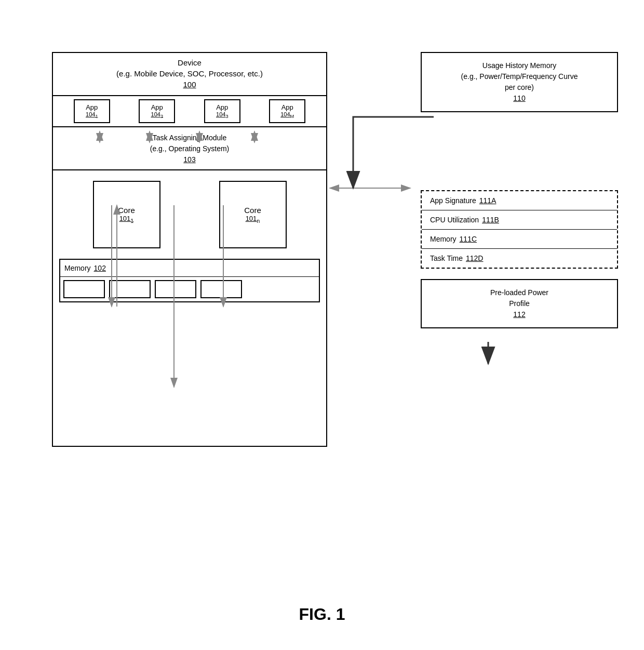  Describe the element at coordinates (190, 212) in the screenshot. I see `cores-area: Core 1011 Core 101n` at that location.